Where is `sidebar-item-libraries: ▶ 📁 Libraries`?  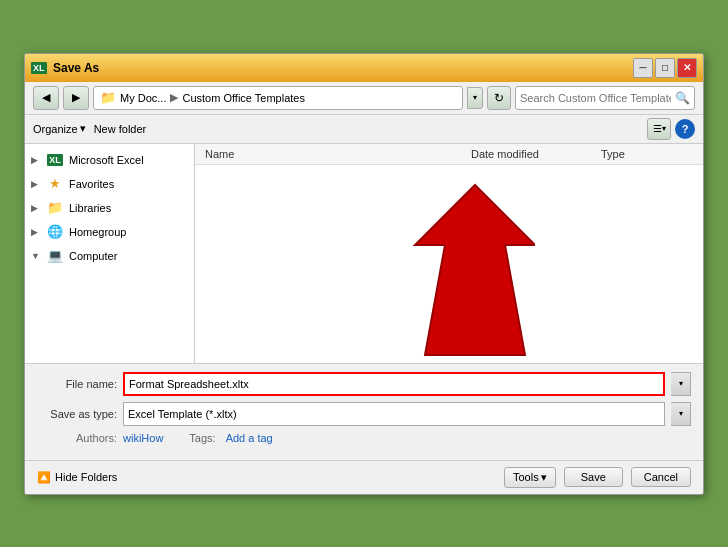 sidebar-item-libraries: ▶ 📁 Libraries is located at coordinates (110, 208).